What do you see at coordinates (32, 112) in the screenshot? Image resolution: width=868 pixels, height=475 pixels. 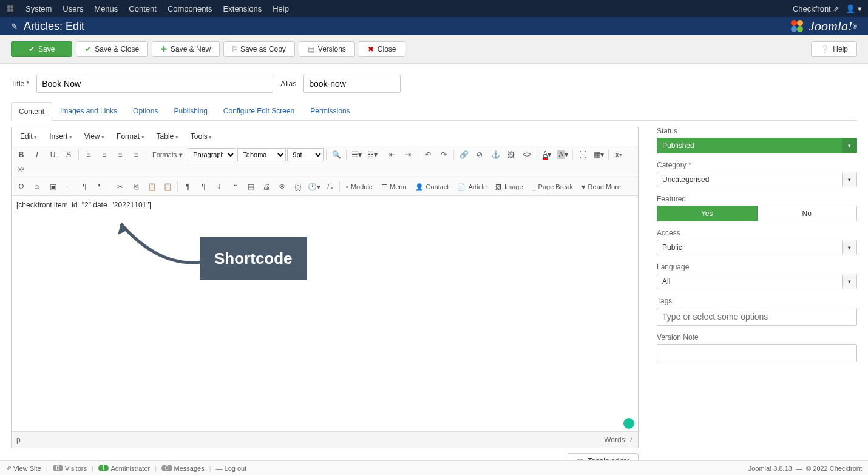 I see `tab-content: Content` at bounding box center [32, 112].